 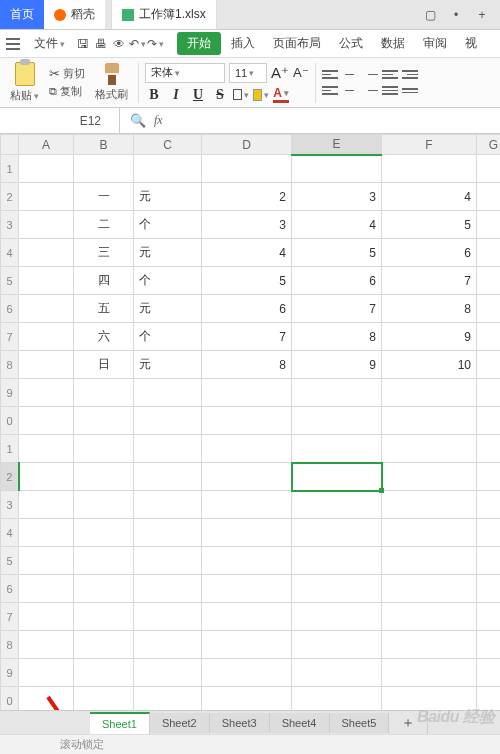 I want to click on decrease-font-icon: A⁻, so click(x=301, y=72).